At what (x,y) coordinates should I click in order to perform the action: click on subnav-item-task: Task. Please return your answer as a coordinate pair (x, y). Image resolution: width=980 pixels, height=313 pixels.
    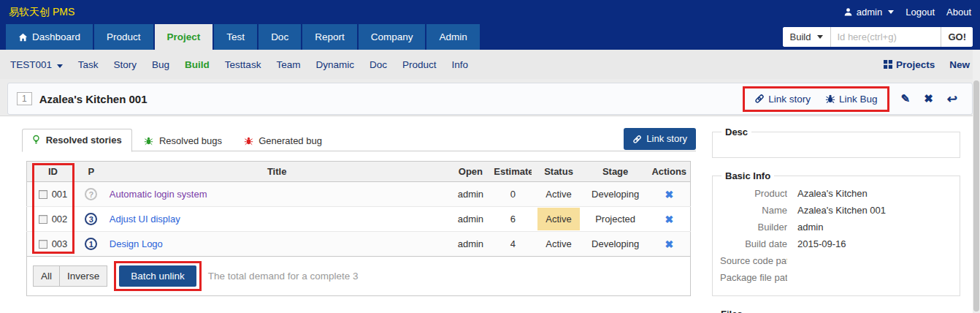
    Looking at the image, I should click on (88, 64).